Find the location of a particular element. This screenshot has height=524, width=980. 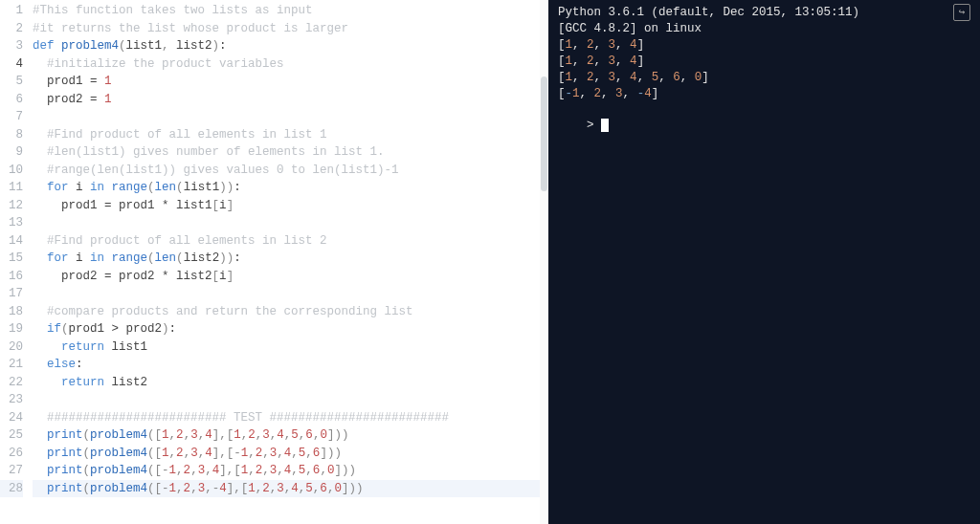

line-number: 15 is located at coordinates (11, 258).